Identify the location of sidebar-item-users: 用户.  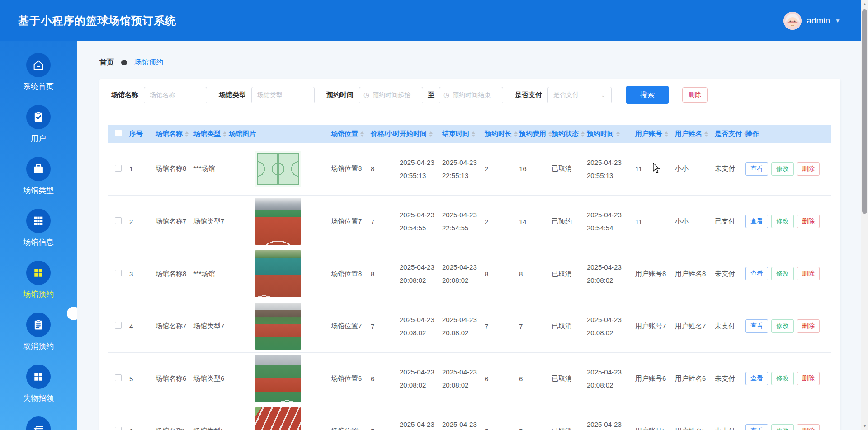
(38, 124).